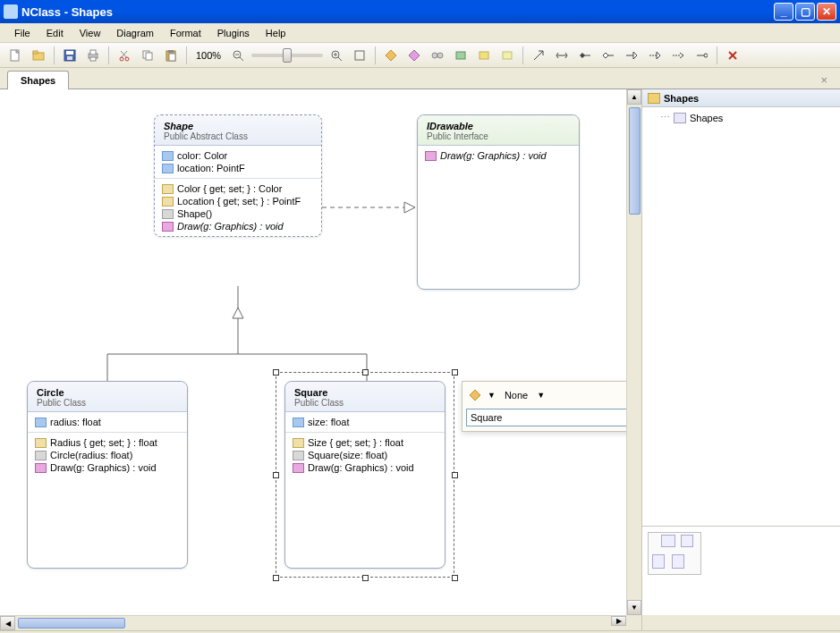 The height and width of the screenshot is (633, 840). Describe the element at coordinates (22, 33) in the screenshot. I see `menu-file: File` at that location.